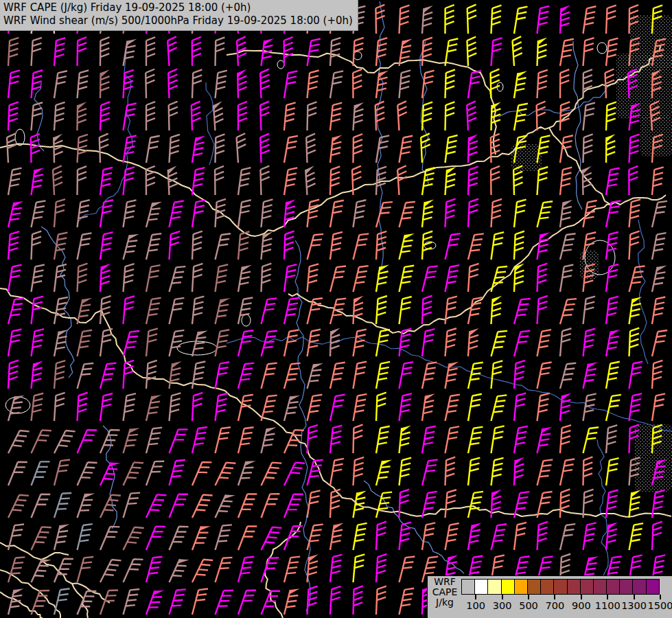 This screenshot has width=672, height=618. Describe the element at coordinates (529, 606) in the screenshot. I see `legend-tick-label: 500` at that location.